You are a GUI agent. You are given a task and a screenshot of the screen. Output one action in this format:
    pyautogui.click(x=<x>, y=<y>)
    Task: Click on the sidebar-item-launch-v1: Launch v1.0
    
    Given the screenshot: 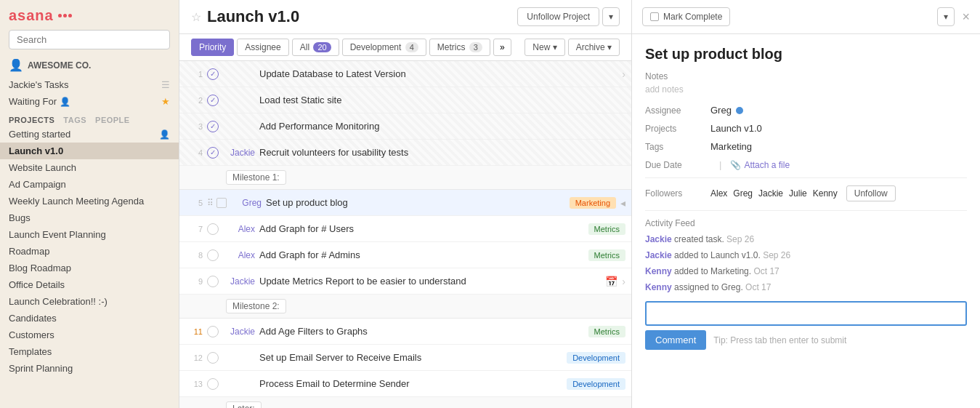 What is the action you would take?
    pyautogui.click(x=89, y=151)
    